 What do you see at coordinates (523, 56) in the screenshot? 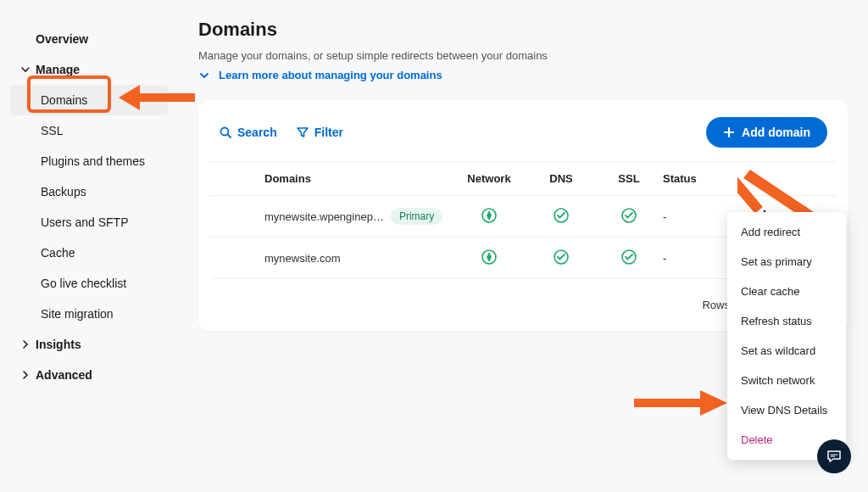
I see `page-subtitle: Manage your domains, or setup simple red…` at bounding box center [523, 56].